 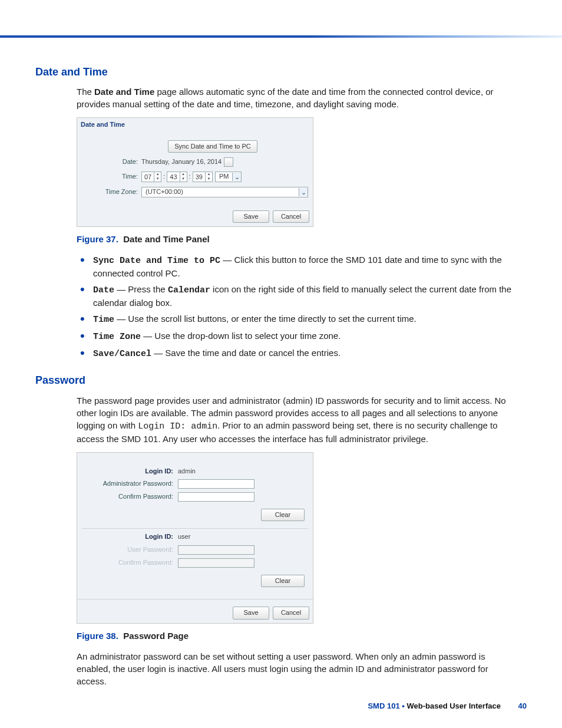 I want to click on user-password-input, so click(x=216, y=550).